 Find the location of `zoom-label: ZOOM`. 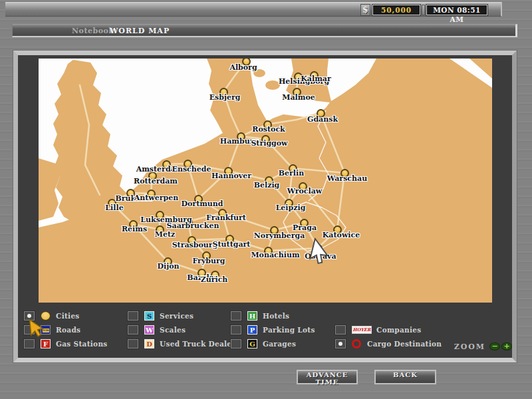

zoom-label: ZOOM is located at coordinates (462, 347).